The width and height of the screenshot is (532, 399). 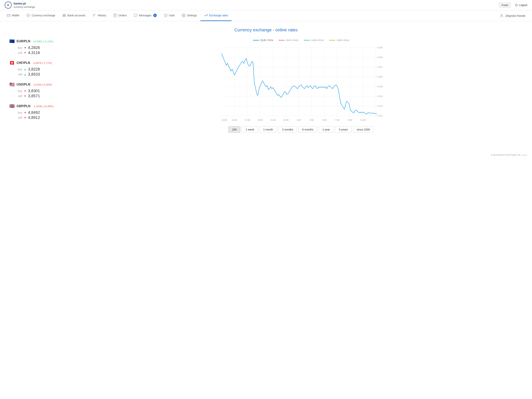 I want to click on currency-item-gbp: 🇬🇧 GBP/PLN -1,1038 (-22,66%) buy ▼ 4,849…, so click(x=40, y=112).